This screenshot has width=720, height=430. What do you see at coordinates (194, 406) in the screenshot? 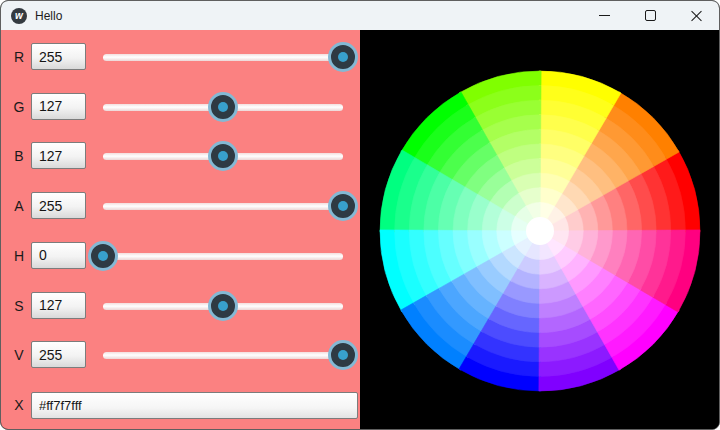
I see `hex-input` at bounding box center [194, 406].